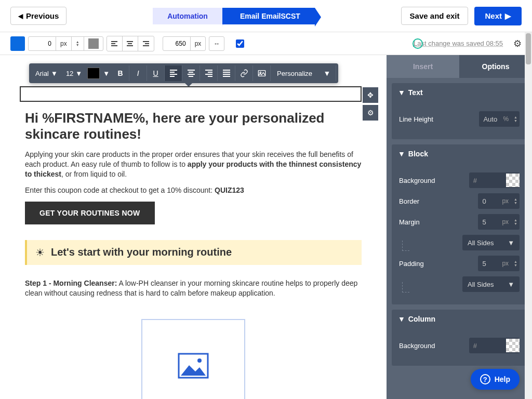  Describe the element at coordinates (498, 16) in the screenshot. I see `next-button: Next ▶` at that location.